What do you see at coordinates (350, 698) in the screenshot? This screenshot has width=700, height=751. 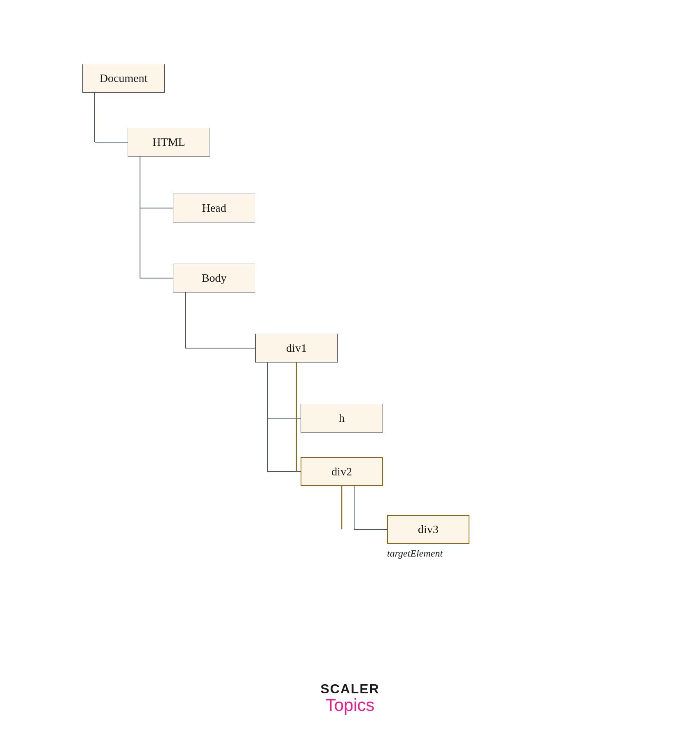 I see `scaler-logo: SCALER Topics` at bounding box center [350, 698].